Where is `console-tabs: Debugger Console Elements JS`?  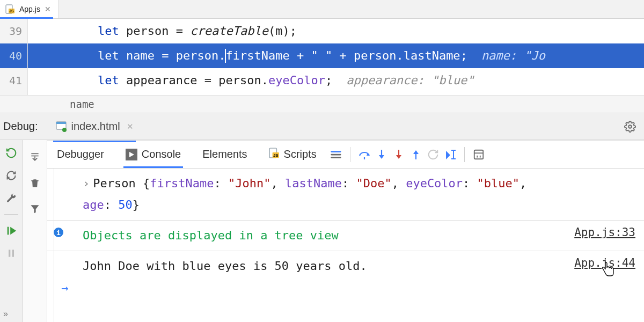 console-tabs: Debugger Console Elements JS is located at coordinates (346, 155).